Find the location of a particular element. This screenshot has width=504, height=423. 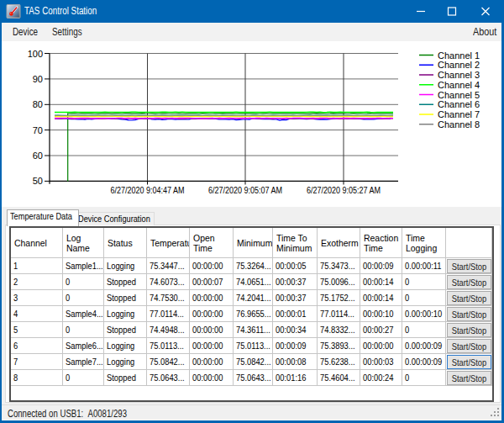

svg-text: Channel 6 is located at coordinates (459, 104).